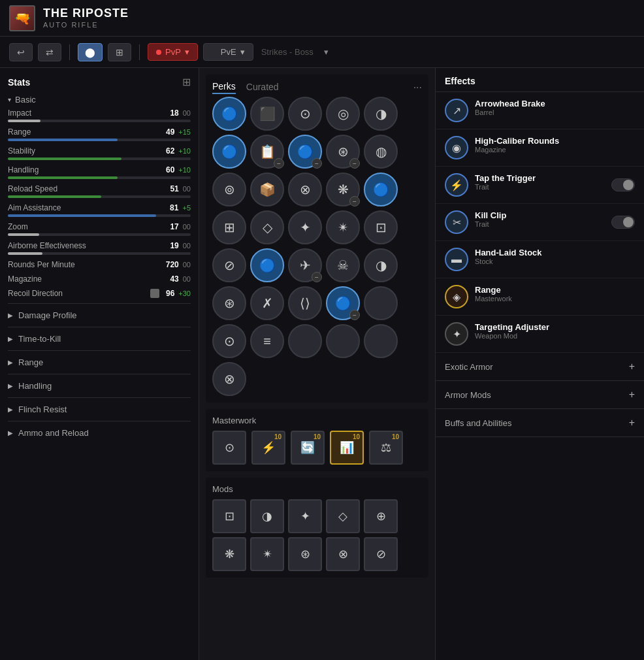 The image size is (644, 660). What do you see at coordinates (308, 448) in the screenshot?
I see `mw-2: 10 🔄` at bounding box center [308, 448].